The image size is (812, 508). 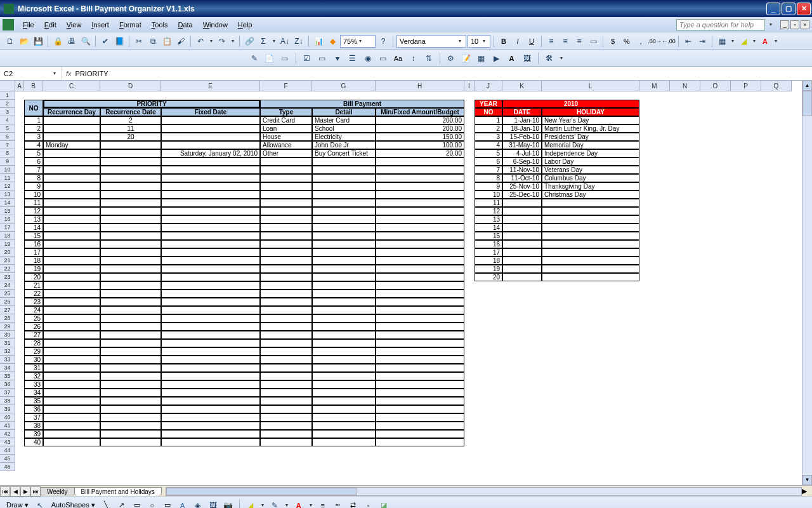 What do you see at coordinates (344, 128) in the screenshot?
I see `pt-detail-5: School` at bounding box center [344, 128].